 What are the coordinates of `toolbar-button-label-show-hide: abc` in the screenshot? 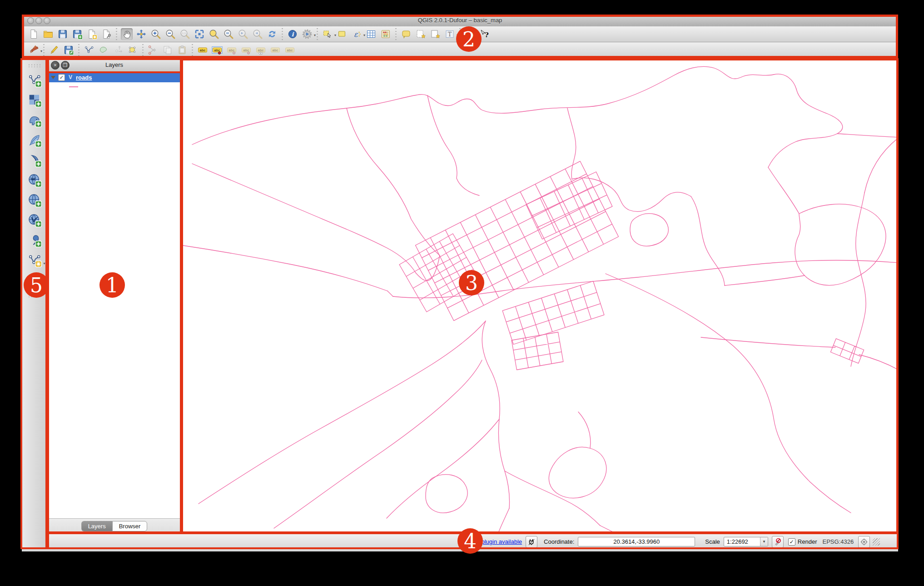 It's located at (261, 50).